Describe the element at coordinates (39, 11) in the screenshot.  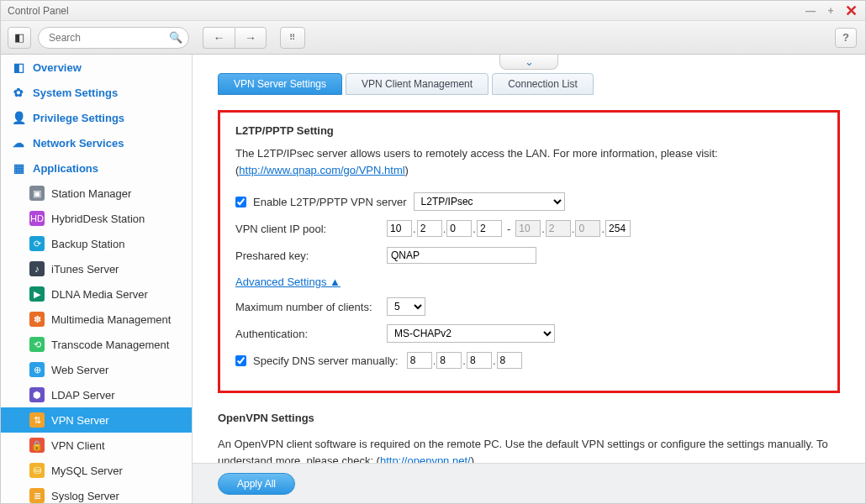
I see `window-title: Control Panel` at that location.